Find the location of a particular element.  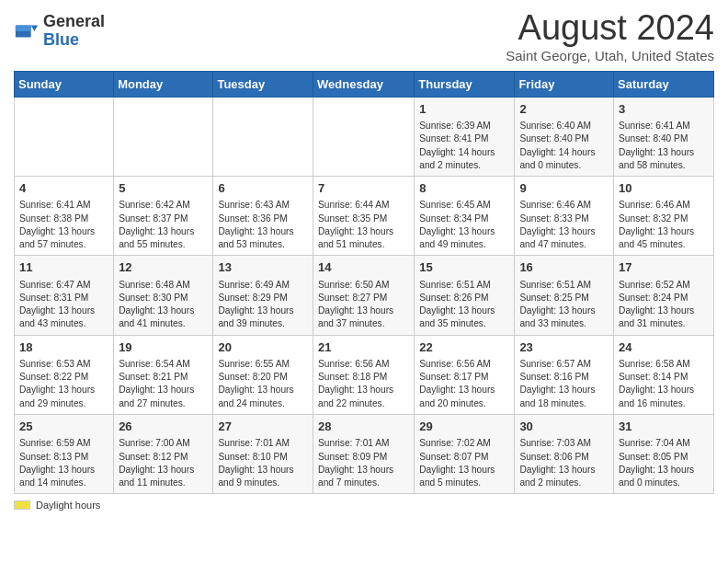

day-number: 22 is located at coordinates (464, 348).